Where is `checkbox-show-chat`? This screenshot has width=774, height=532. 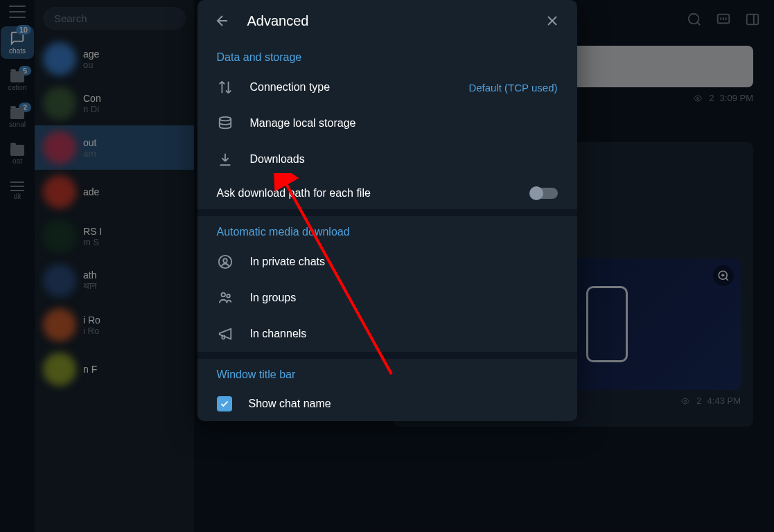 checkbox-show-chat is located at coordinates (225, 404).